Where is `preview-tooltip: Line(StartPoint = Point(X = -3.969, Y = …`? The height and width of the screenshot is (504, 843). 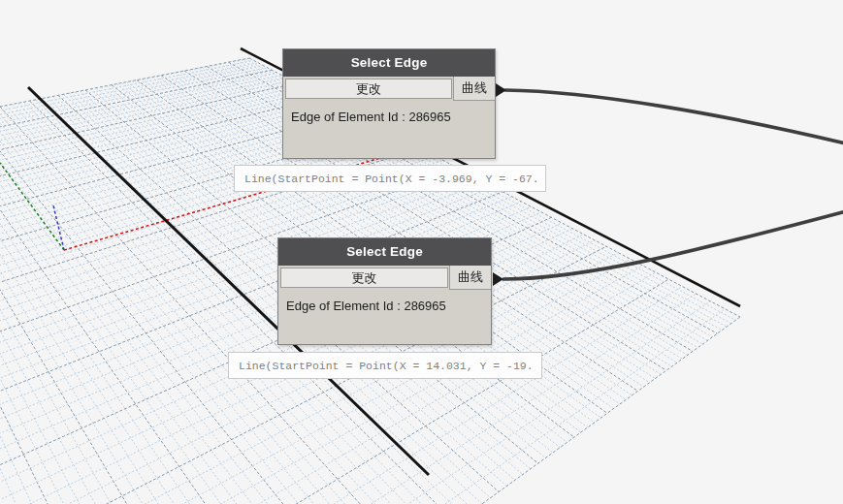 preview-tooltip: Line(StartPoint = Point(X = -3.969, Y = … is located at coordinates (390, 178).